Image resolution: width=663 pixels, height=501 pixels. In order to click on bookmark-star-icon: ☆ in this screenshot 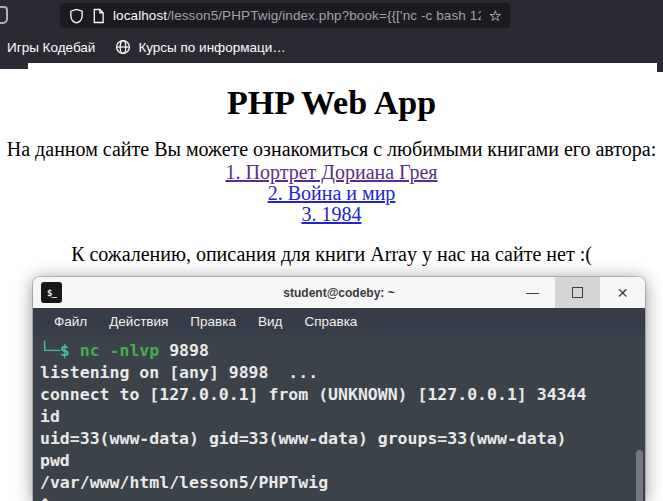, I will do `click(496, 16)`.